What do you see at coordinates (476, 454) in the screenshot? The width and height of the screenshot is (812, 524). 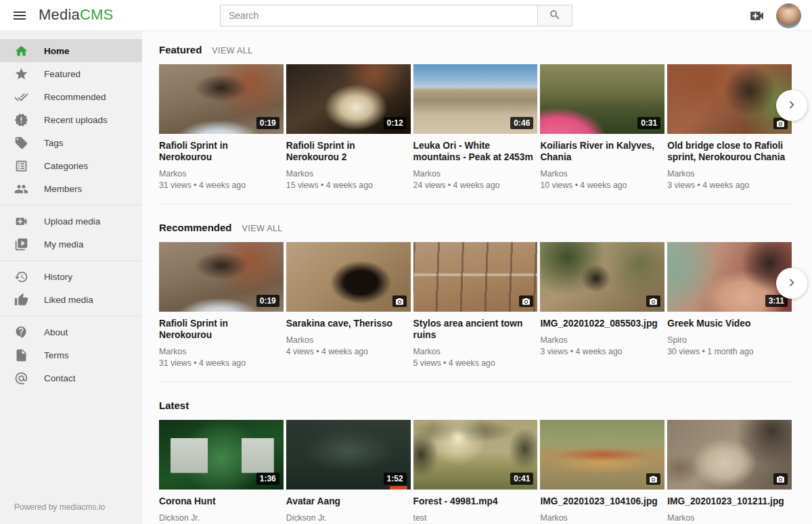 I see `media-thumbnail: 0:41` at bounding box center [476, 454].